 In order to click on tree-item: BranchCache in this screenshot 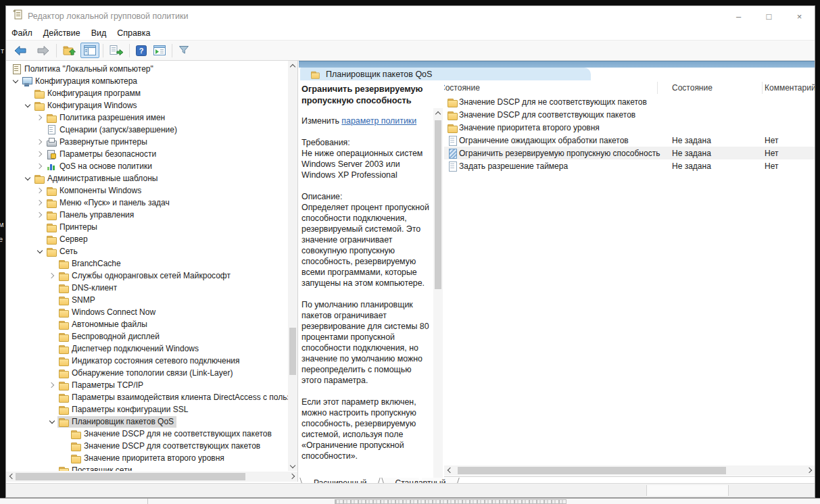, I will do `click(147, 263)`.